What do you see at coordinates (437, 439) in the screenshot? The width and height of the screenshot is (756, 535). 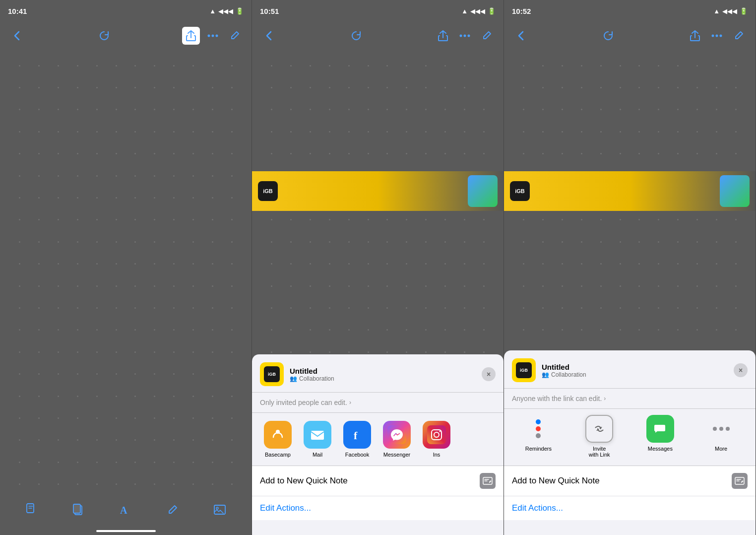 I see `app-instagram-2: Ins` at bounding box center [437, 439].